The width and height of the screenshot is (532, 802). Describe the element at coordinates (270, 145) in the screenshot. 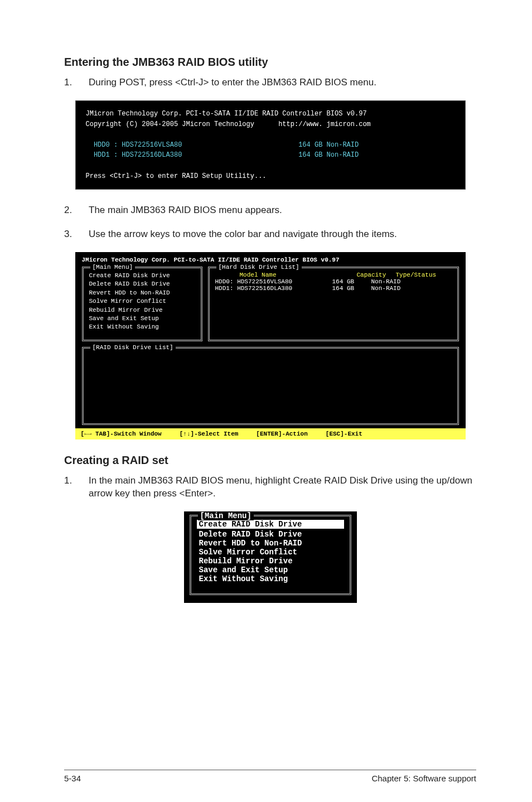

I see `post-screen-content: JMicron Technology Corp. PCI-to-SATA II/…` at that location.